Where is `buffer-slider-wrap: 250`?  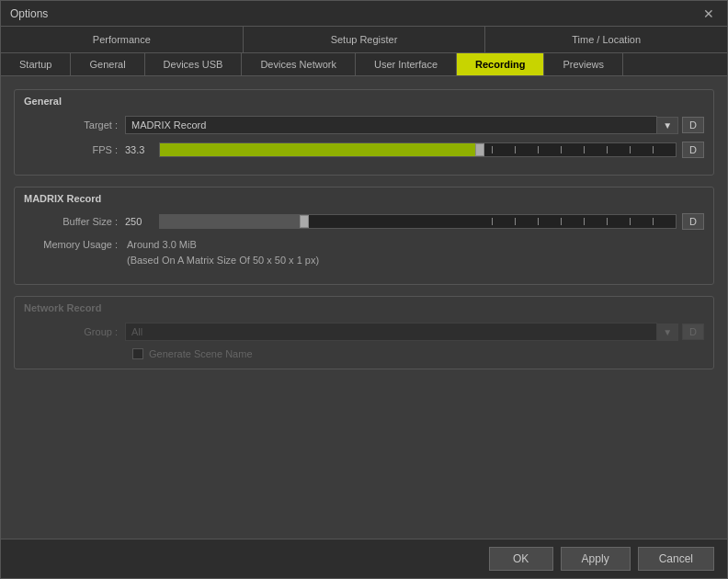
buffer-slider-wrap: 250 is located at coordinates (402, 221).